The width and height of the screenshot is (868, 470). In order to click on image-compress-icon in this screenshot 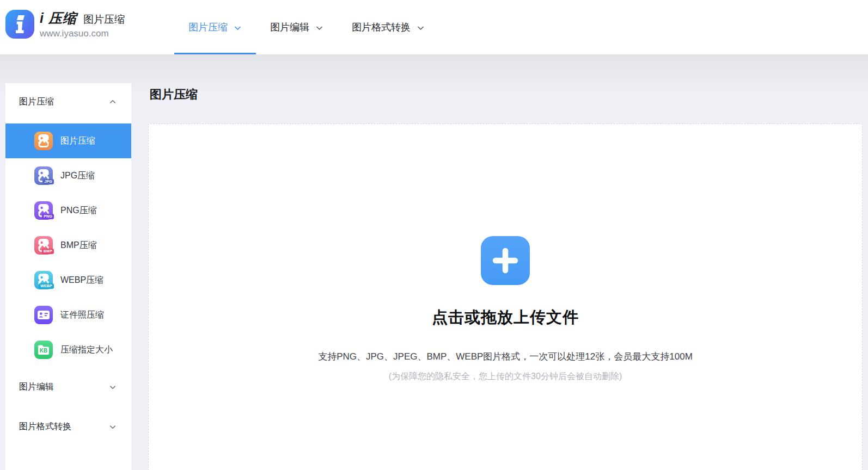, I will do `click(44, 141)`.